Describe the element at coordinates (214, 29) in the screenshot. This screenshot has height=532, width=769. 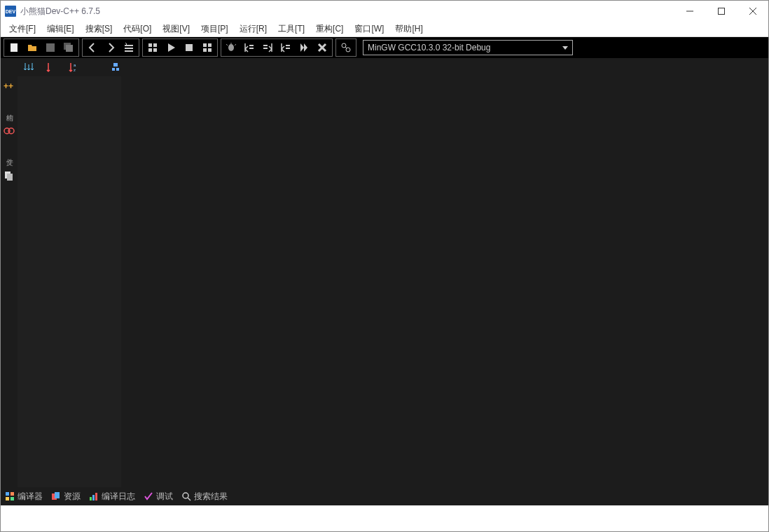
I see `menu-project: 项目[P]` at that location.